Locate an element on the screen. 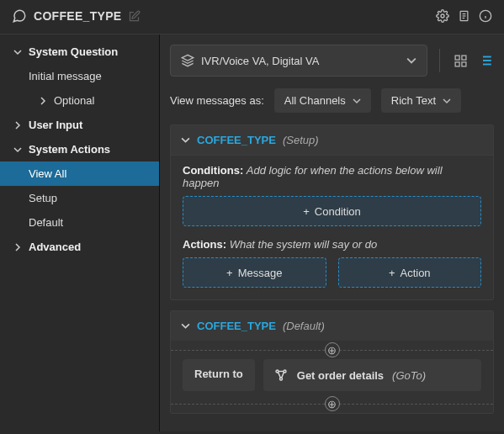 The image size is (504, 434). insert-above: ⊕ is located at coordinates (332, 350).